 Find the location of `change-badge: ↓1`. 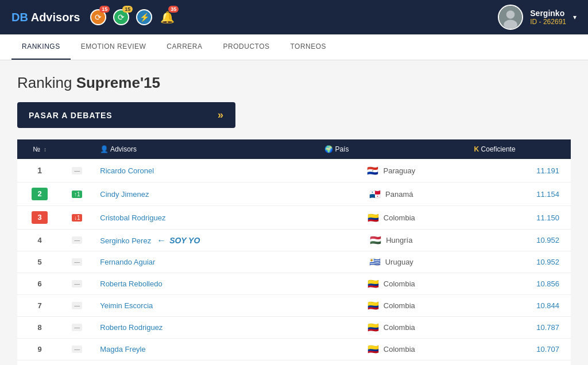

change-badge: ↓1 is located at coordinates (77, 218).